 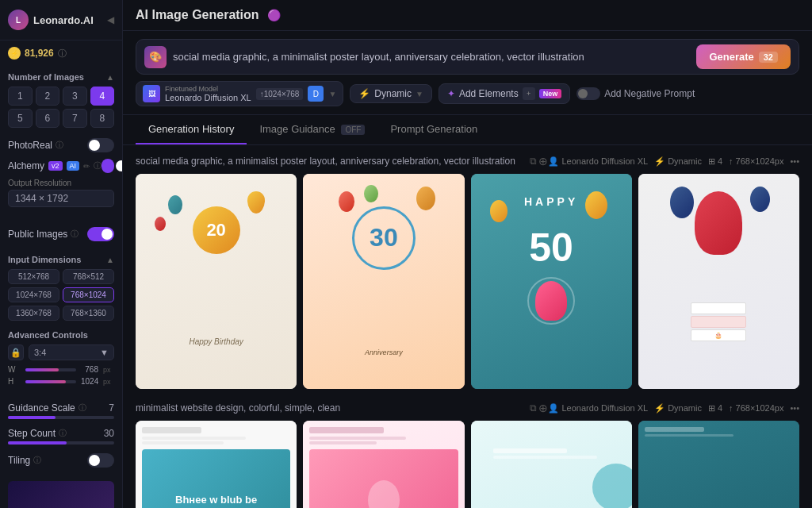 I want to click on gen-prompt-2: minimalist website design, colorful, sim…, so click(x=327, y=408).